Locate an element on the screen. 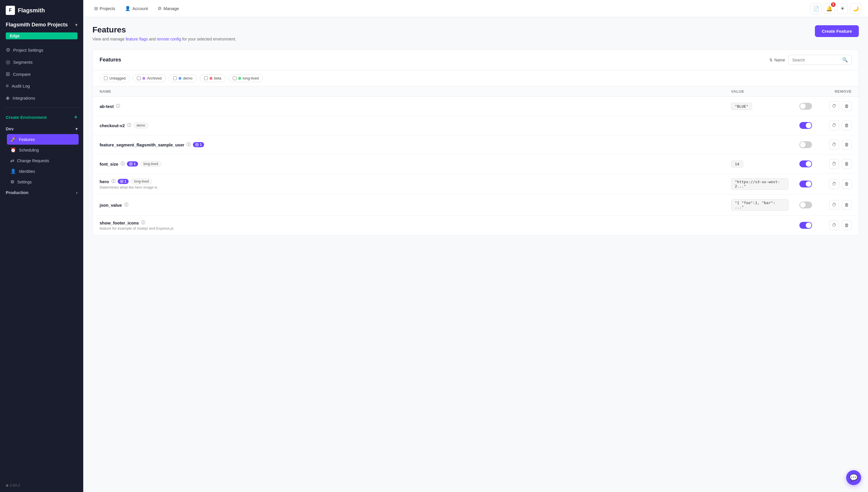  ab-test-history-button: ⏱ is located at coordinates (834, 106).